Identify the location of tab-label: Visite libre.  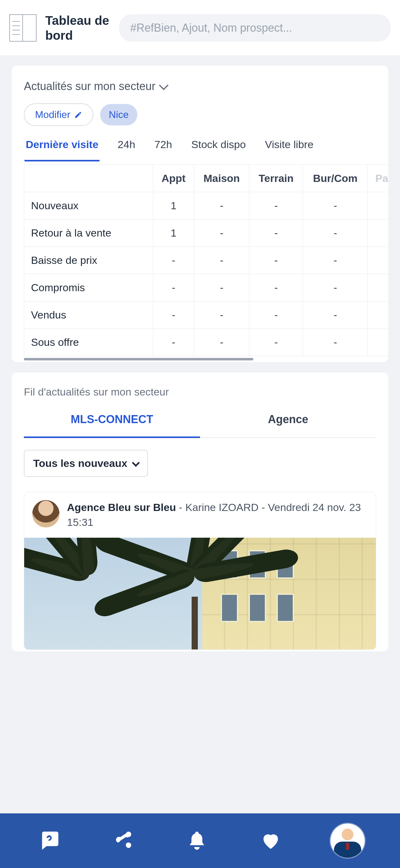
(289, 144).